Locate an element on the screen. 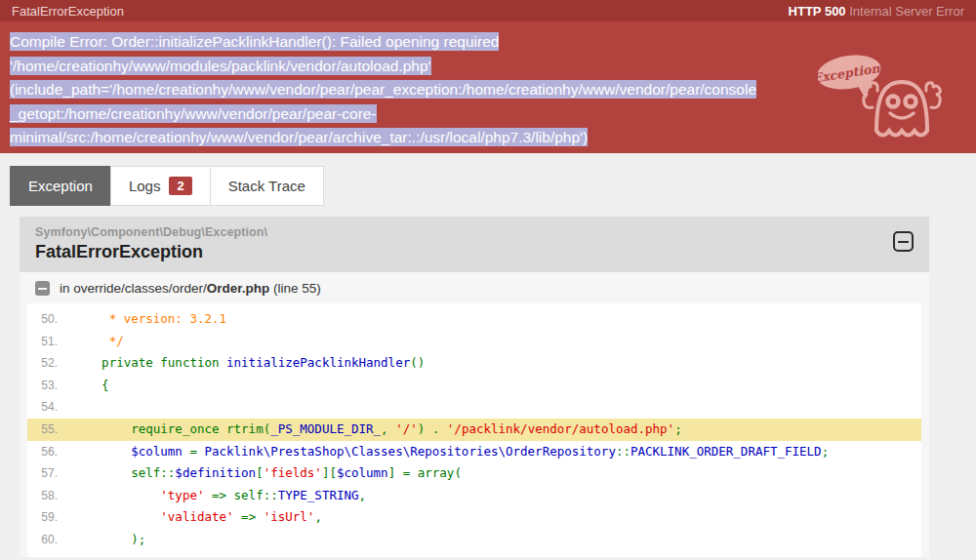 This screenshot has height=560, width=976. code-text: 'type' => self::TYPE_STRING, is located at coordinates (219, 496).